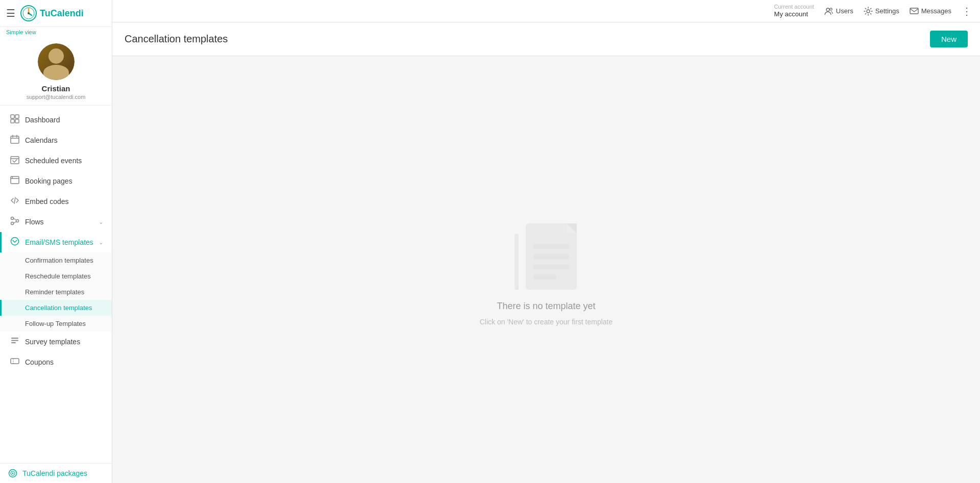 This screenshot has width=980, height=483. Describe the element at coordinates (39, 362) in the screenshot. I see `sidebar-item-coupons-label: Coupons` at that location.